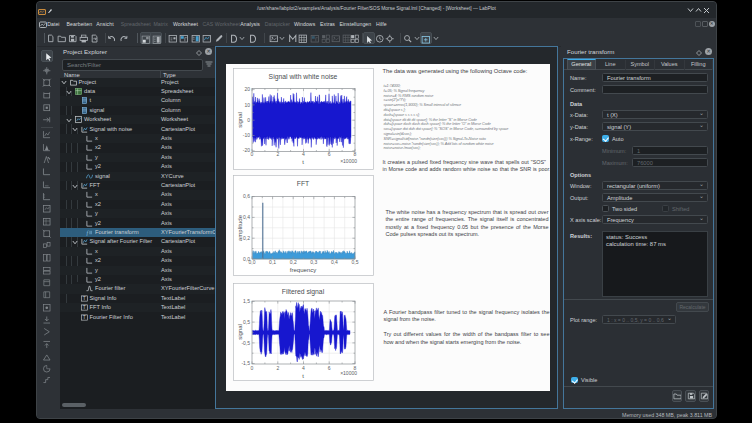 Image resolution: width=752 pixels, height=423 pixels. I want to click on svg-text: 0,6, so click(246, 196).